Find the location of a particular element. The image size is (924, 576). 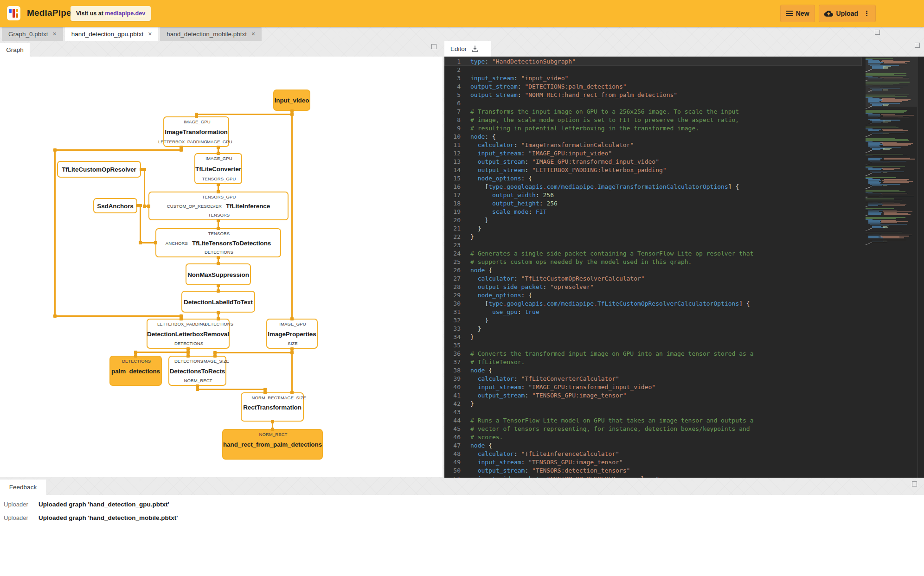

file-tab-hand_detection_mobile.pbtxt: hand_detection_mobile.pbtxt× is located at coordinates (211, 34).